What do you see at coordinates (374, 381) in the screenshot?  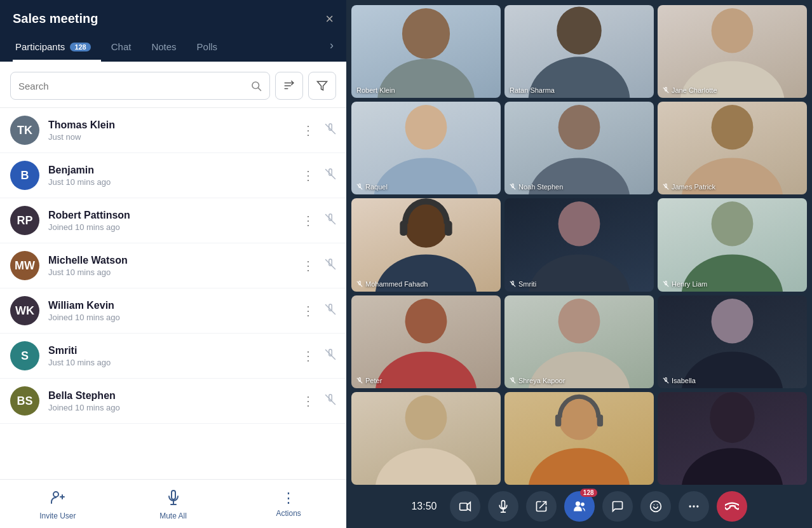 I see `participant-video-name: Peter` at bounding box center [374, 381].